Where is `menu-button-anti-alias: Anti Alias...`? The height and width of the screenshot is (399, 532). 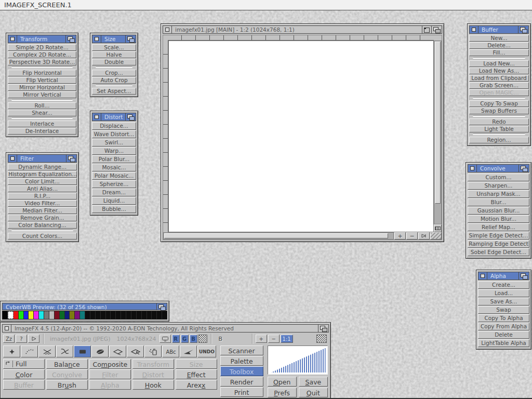 menu-button-anti-alias: Anti Alias... is located at coordinates (43, 189).